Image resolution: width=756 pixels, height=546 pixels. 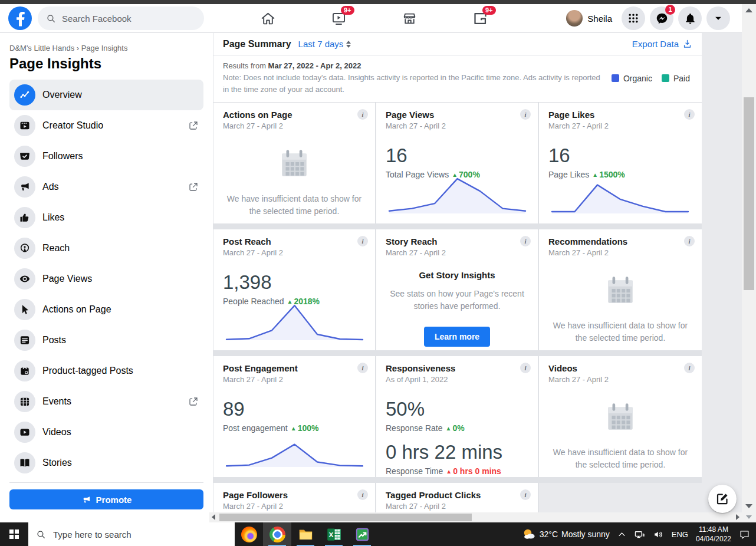 I want to click on delta-alert: ▲0 hrs 0 mins, so click(x=474, y=471).